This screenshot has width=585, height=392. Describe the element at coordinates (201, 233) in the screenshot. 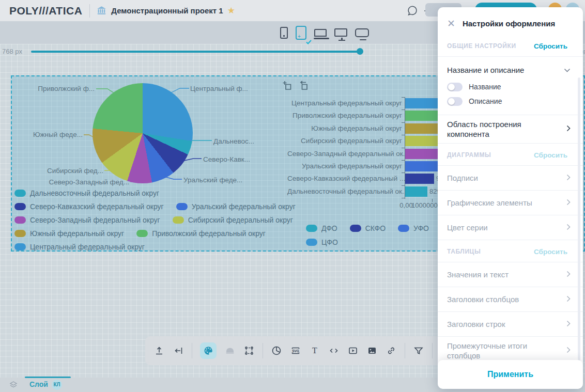

I see `legend-item: Приволжский федеральный округ` at that location.